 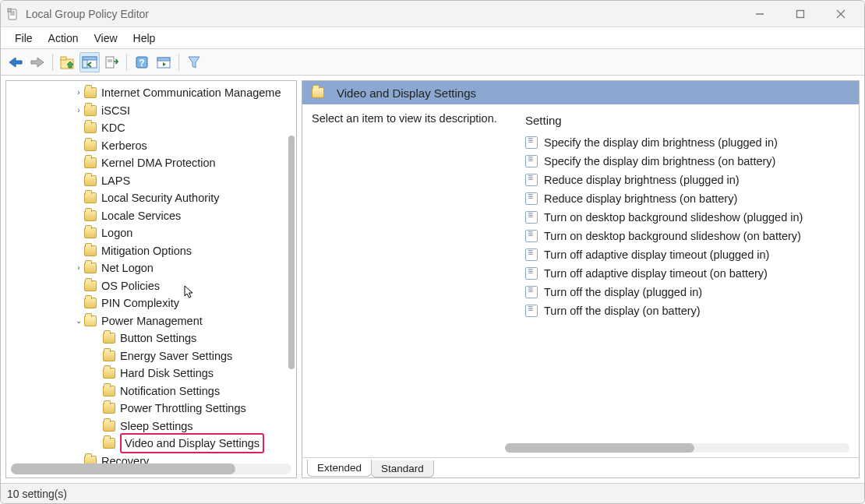 What do you see at coordinates (432, 14) in the screenshot?
I see `titlebar: Local Group Policy Editor` at bounding box center [432, 14].